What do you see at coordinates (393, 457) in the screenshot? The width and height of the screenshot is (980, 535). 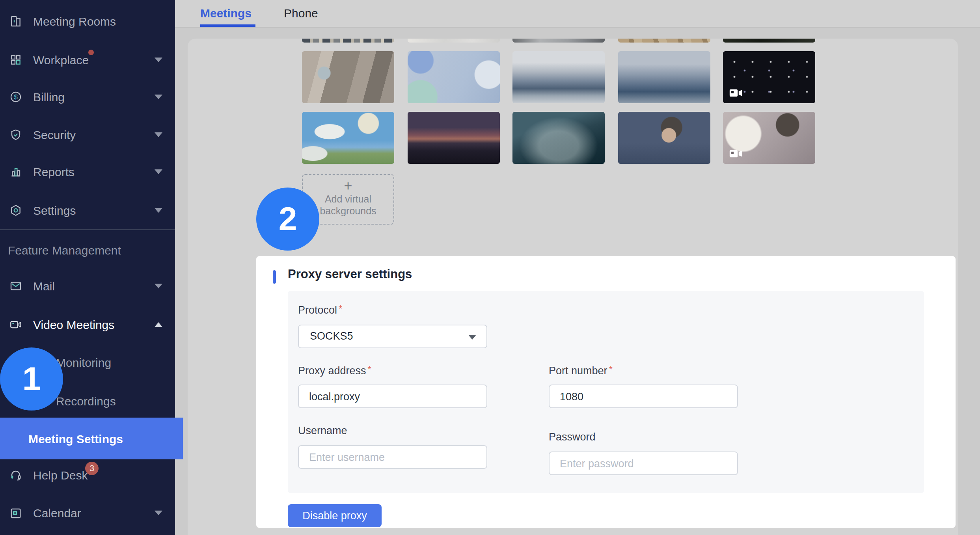 I see `username-input` at bounding box center [393, 457].